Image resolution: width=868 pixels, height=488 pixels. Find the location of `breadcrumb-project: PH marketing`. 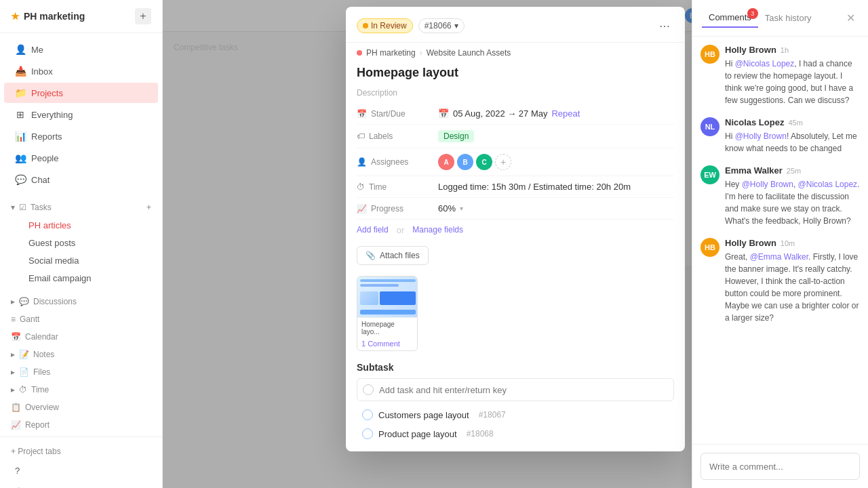

breadcrumb-project: PH marketing is located at coordinates (391, 53).